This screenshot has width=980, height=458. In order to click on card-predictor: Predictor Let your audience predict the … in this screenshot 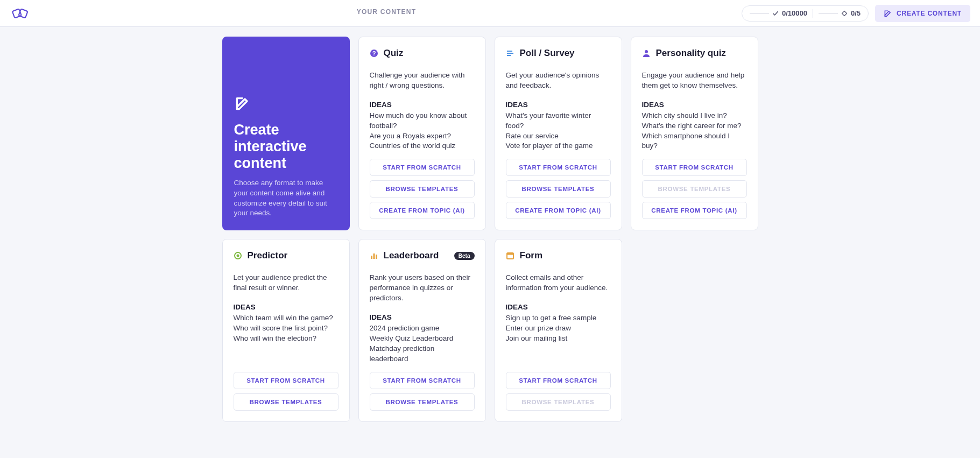, I will do `click(286, 330)`.